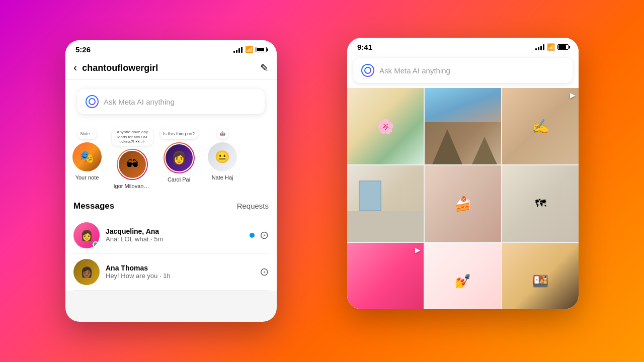 The height and width of the screenshot is (362, 644). Describe the element at coordinates (171, 273) in the screenshot. I see `message-item-ana-thomas: 👩🏾 Ana Thomas Hey! How are you · 1h ⊙` at that location.